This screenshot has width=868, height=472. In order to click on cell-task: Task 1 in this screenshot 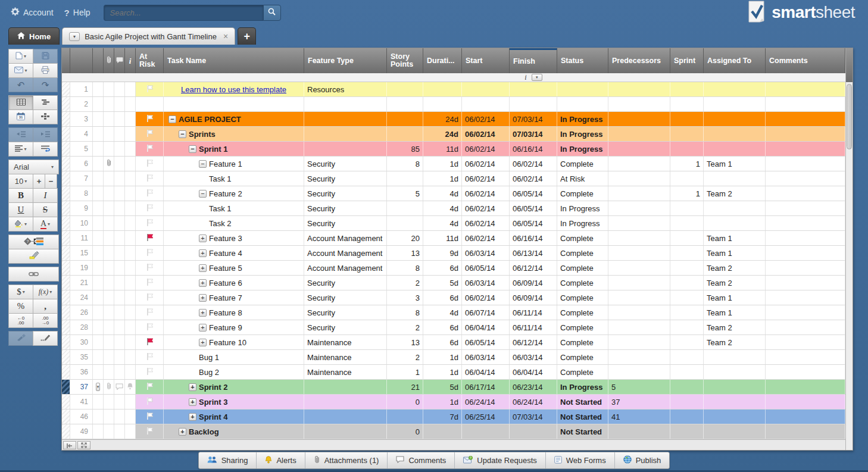, I will do `click(234, 208)`.